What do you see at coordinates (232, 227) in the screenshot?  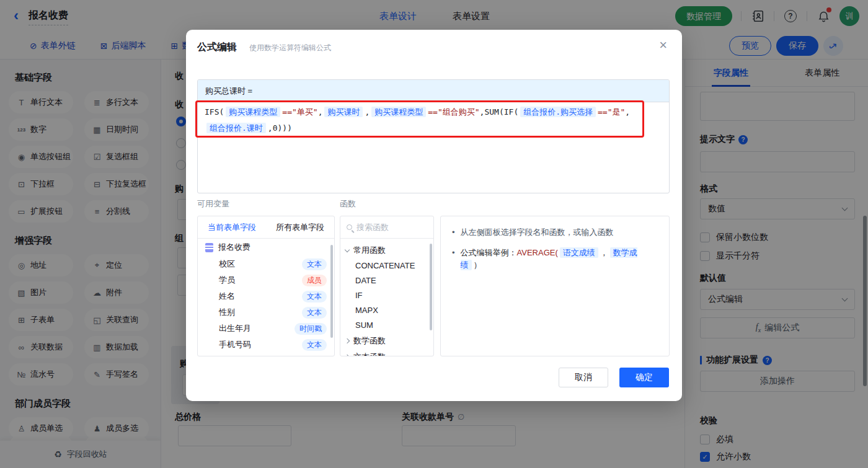 I see `tab-current-form-fields: 当前表单字段` at bounding box center [232, 227].